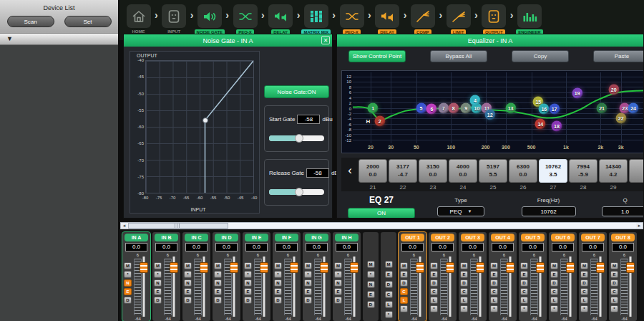 The image size is (644, 321). What do you see at coordinates (557, 126) in the screenshot?
I see `eq-control-point-18: 18` at bounding box center [557, 126].